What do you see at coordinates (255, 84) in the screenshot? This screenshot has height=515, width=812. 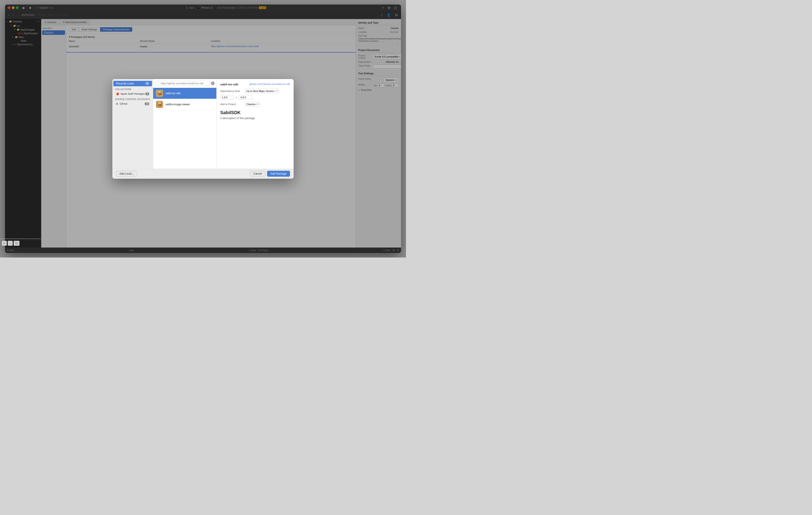 I see `package-header: sabil-ios-sdk github.com/Classtra-Inc/sa…` at bounding box center [255, 84].